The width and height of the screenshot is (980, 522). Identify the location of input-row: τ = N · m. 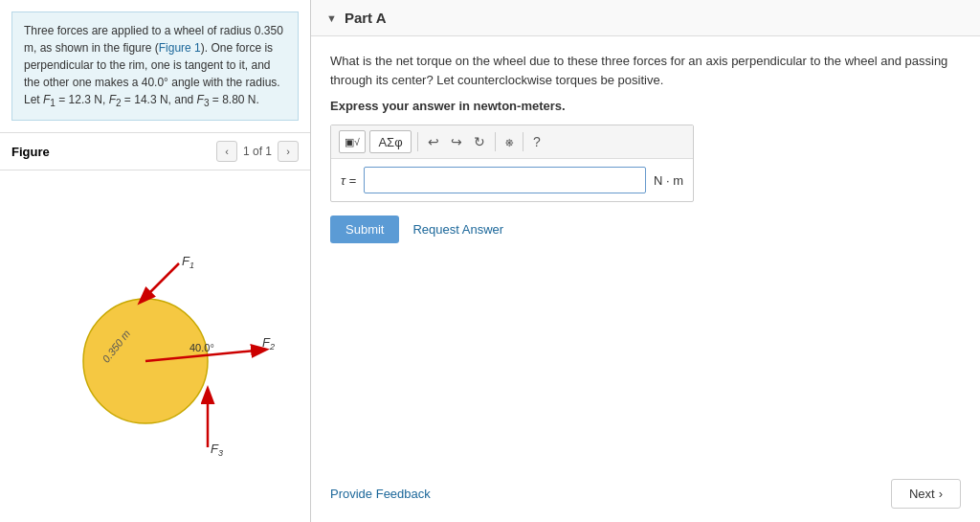
(512, 180).